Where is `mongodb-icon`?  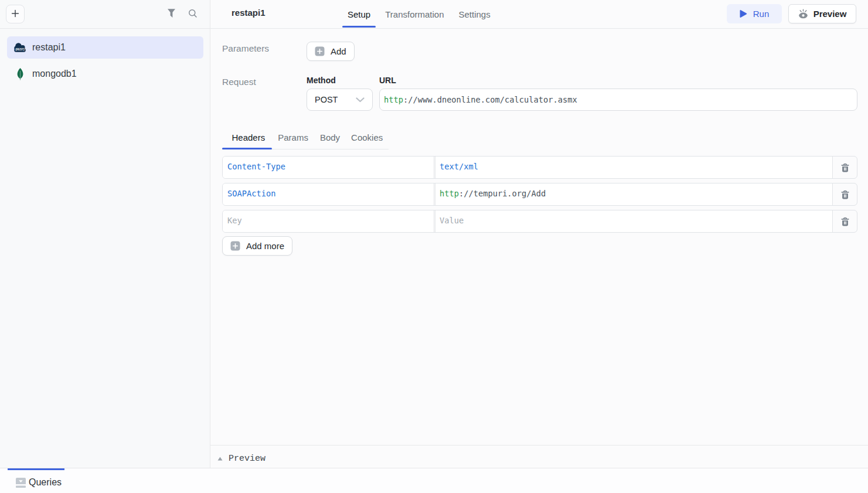 mongodb-icon is located at coordinates (20, 74).